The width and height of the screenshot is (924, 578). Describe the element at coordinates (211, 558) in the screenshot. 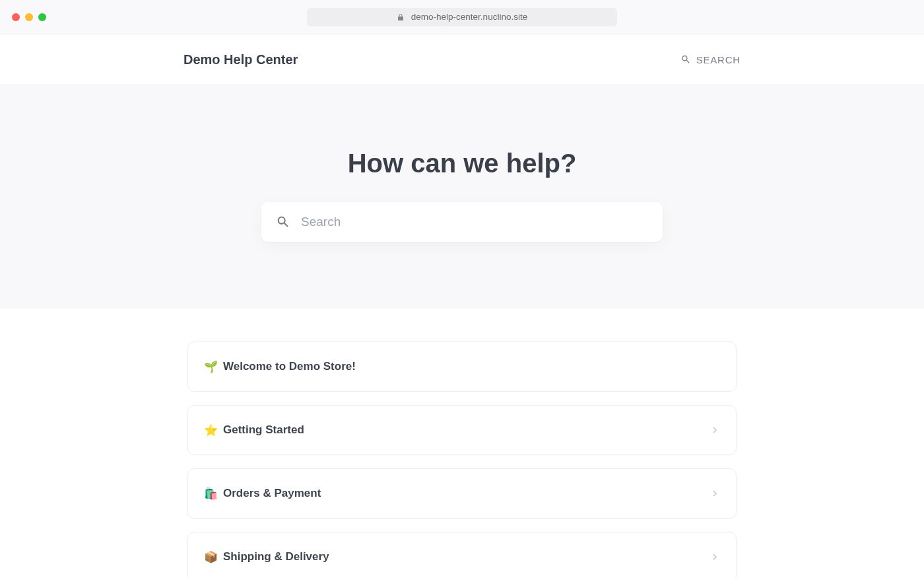

I see `package-icon: 📦` at that location.